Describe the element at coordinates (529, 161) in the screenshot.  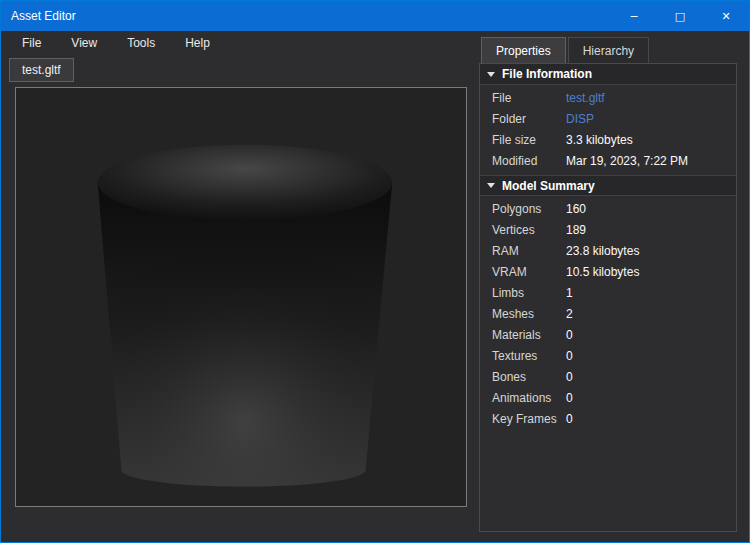
I see `property-label: Modified` at that location.